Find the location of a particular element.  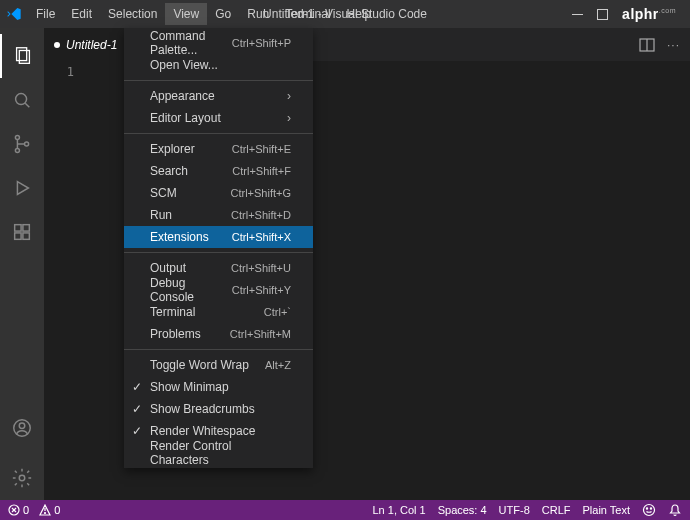

menu-view-terminal: TerminalCtrl+` is located at coordinates (218, 312).